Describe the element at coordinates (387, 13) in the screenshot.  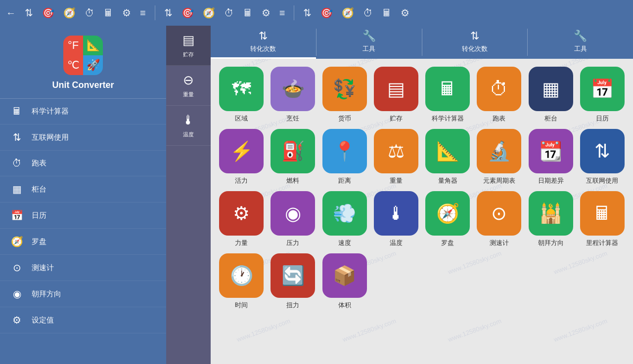
I see `calc-icon3: 🖩` at that location.